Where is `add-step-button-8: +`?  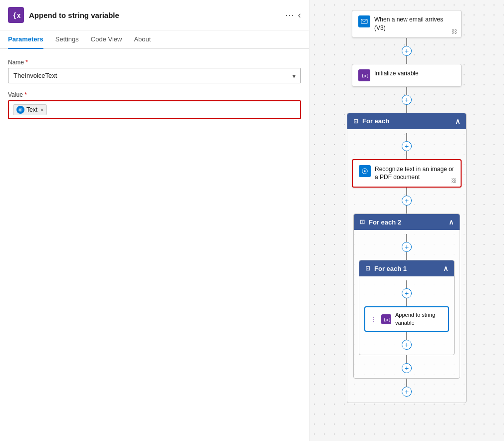 add-step-button-8: + is located at coordinates (407, 368).